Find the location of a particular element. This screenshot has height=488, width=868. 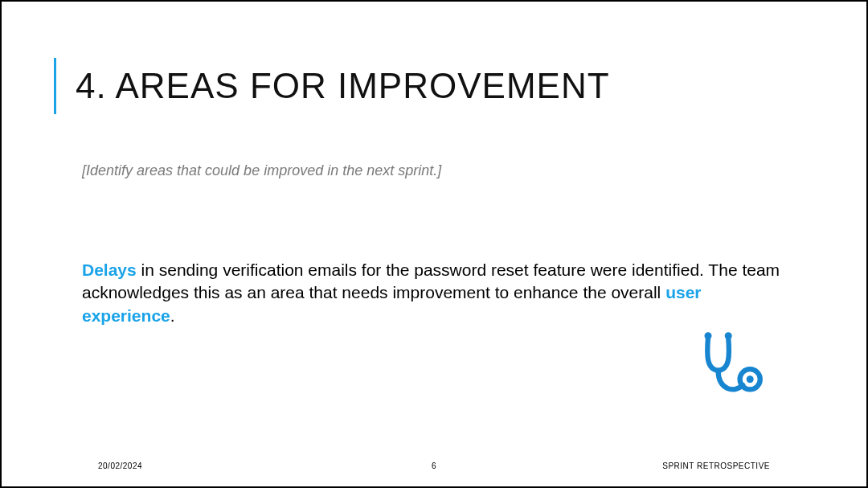

stethoscope-icon is located at coordinates (730, 363).